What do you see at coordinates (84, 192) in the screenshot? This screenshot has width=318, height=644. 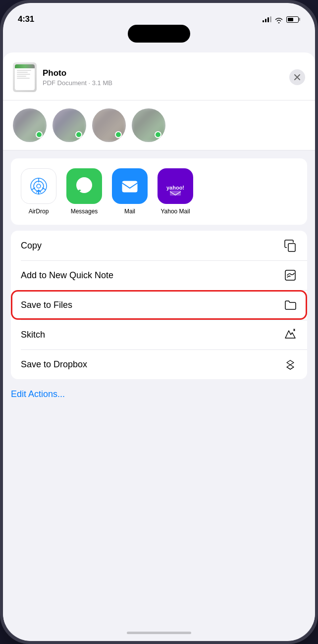 I see `app-item-messages: Messages` at bounding box center [84, 192].